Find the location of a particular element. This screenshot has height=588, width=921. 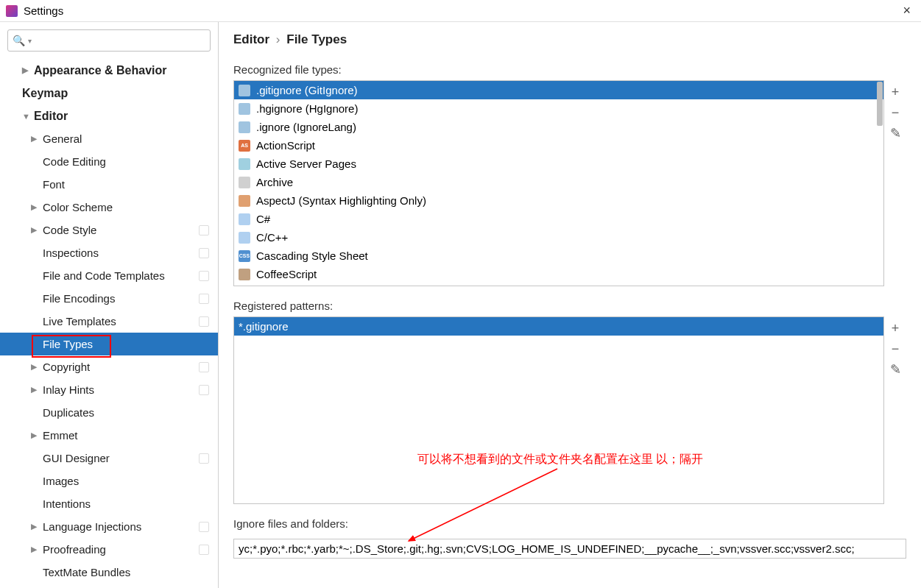

css-icon: CSS is located at coordinates (244, 256).